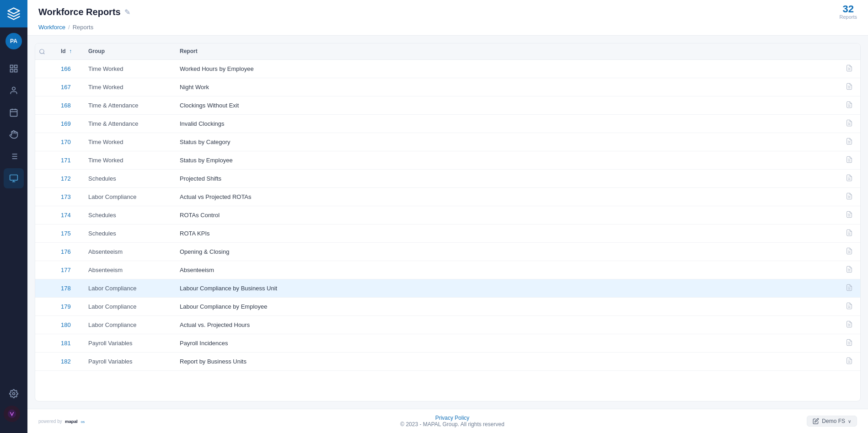 Image resolution: width=868 pixels, height=433 pixels. Describe the element at coordinates (67, 87) in the screenshot. I see `td-id: 167` at that location.